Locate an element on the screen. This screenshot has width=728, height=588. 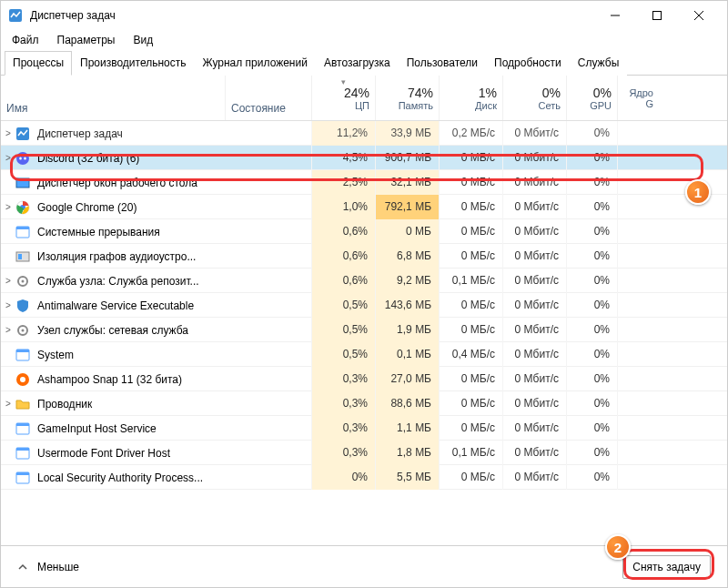
tab-performance: Производительность is located at coordinates (133, 64).